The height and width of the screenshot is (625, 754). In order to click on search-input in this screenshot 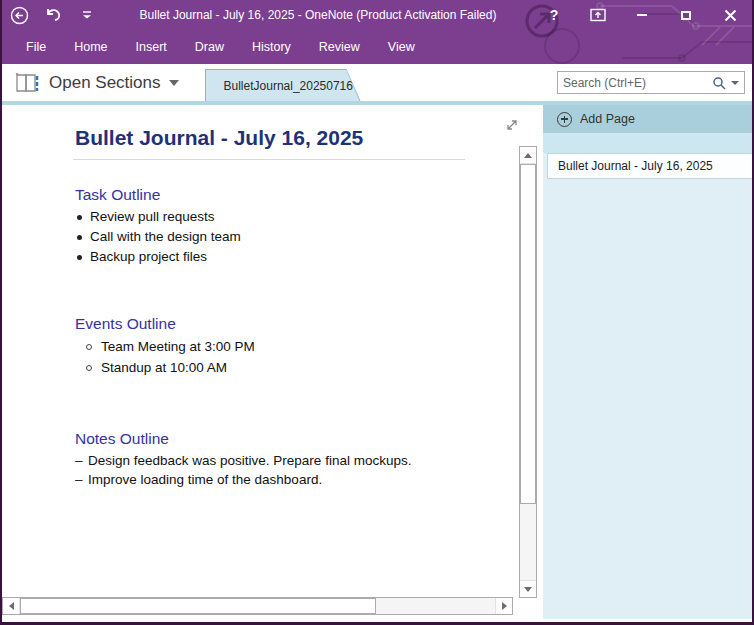, I will do `click(638, 83)`.